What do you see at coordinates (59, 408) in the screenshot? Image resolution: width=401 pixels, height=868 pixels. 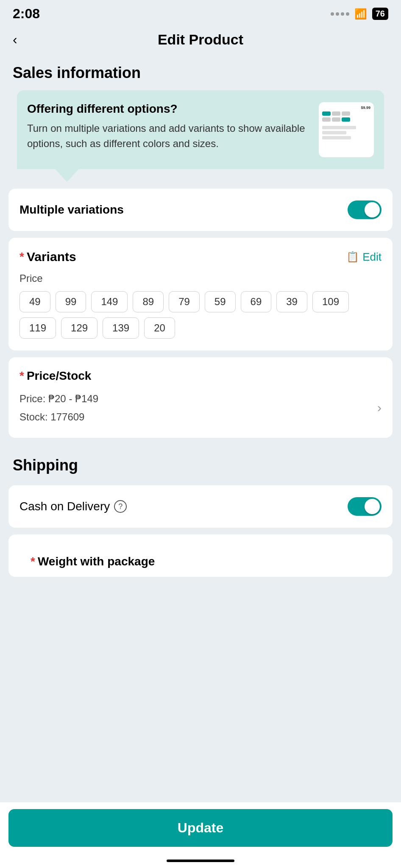 I see `price-stock-info: Price: ₱20 - ₱149 Stock: 177609` at bounding box center [59, 408].